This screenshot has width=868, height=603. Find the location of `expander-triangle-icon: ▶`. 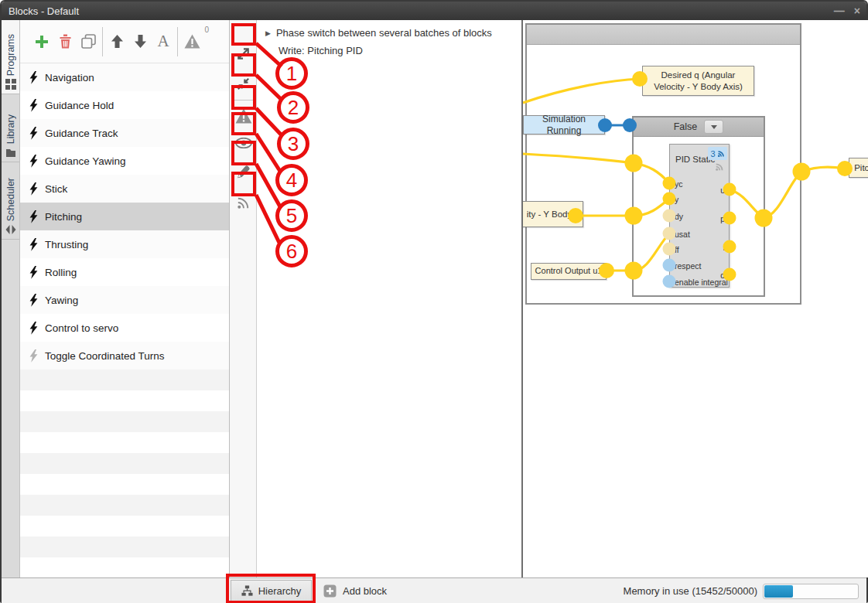

expander-triangle-icon: ▶ is located at coordinates (268, 33).